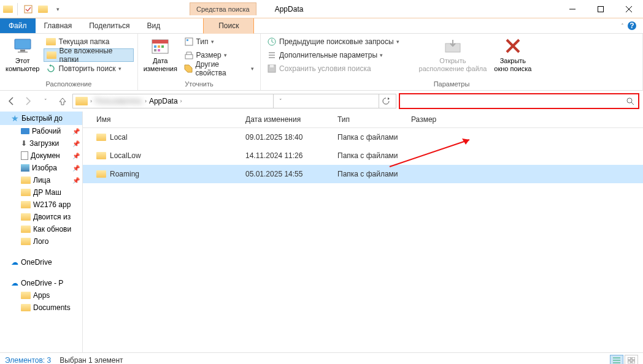 Image resolution: width=643 pixels, height=364 pixels. I want to click on sidebar-item-w2176: W2176 app, so click(41, 205).